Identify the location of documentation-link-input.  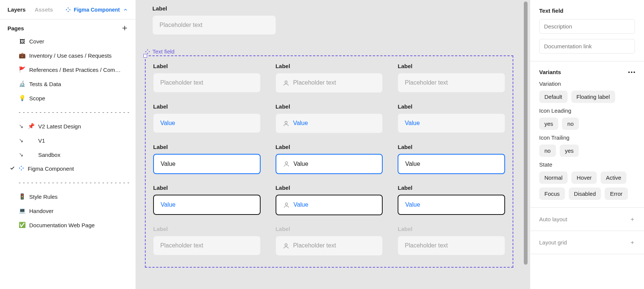
(587, 46).